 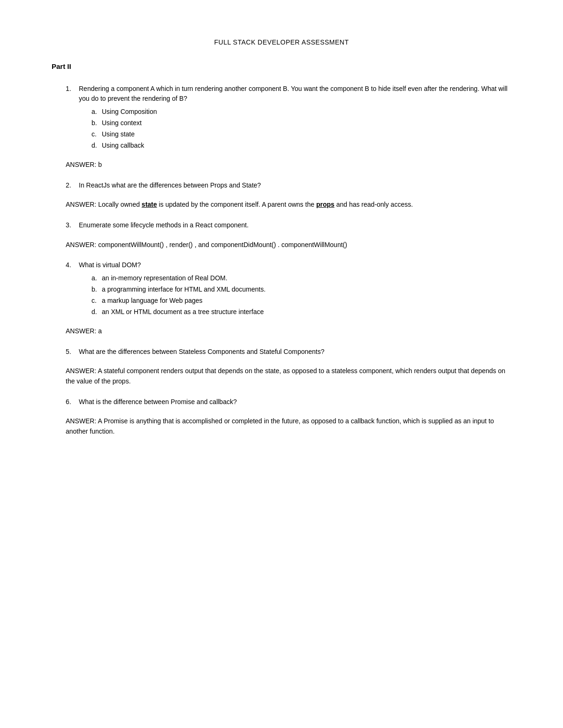 What do you see at coordinates (301, 145) in the screenshot?
I see `list-item: d.Using callback` at bounding box center [301, 145].